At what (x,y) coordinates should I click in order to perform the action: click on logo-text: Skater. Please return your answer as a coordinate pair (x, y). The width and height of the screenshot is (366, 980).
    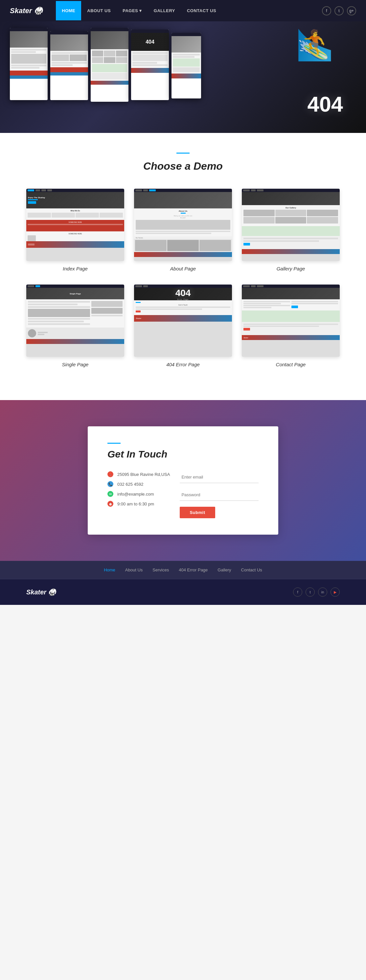
    Looking at the image, I should click on (21, 11).